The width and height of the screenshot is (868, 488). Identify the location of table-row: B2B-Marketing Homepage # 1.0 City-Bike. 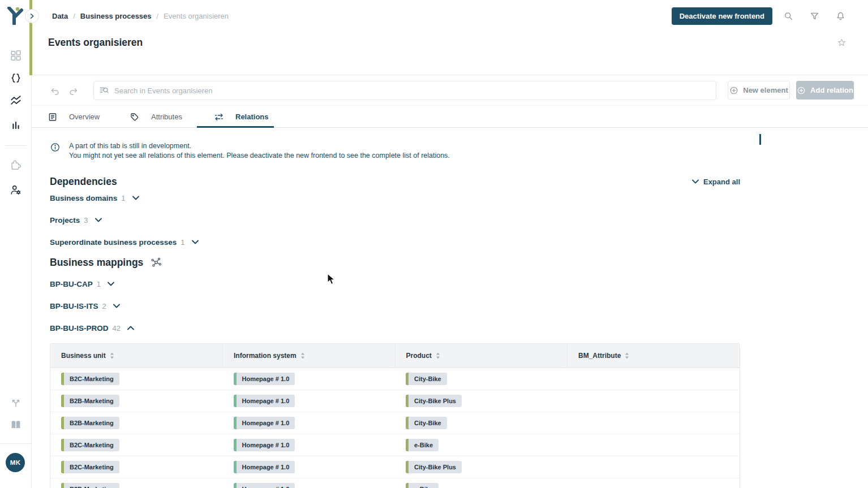
(395, 423).